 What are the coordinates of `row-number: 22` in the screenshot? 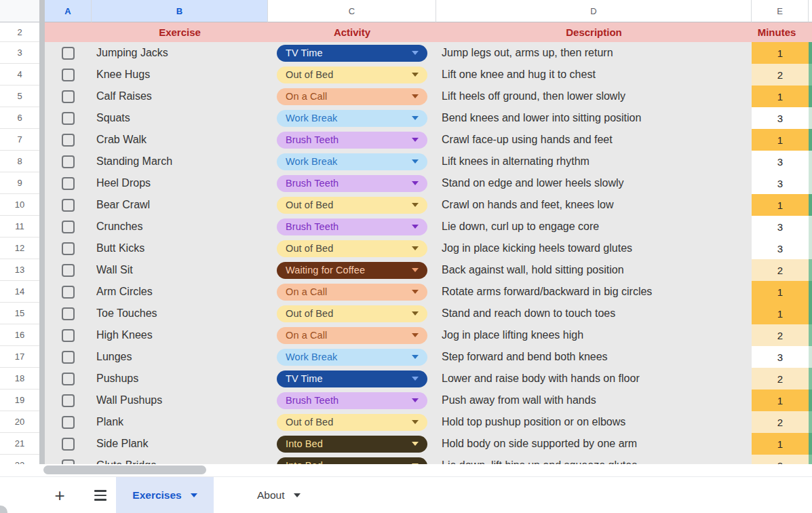 It's located at (20, 459).